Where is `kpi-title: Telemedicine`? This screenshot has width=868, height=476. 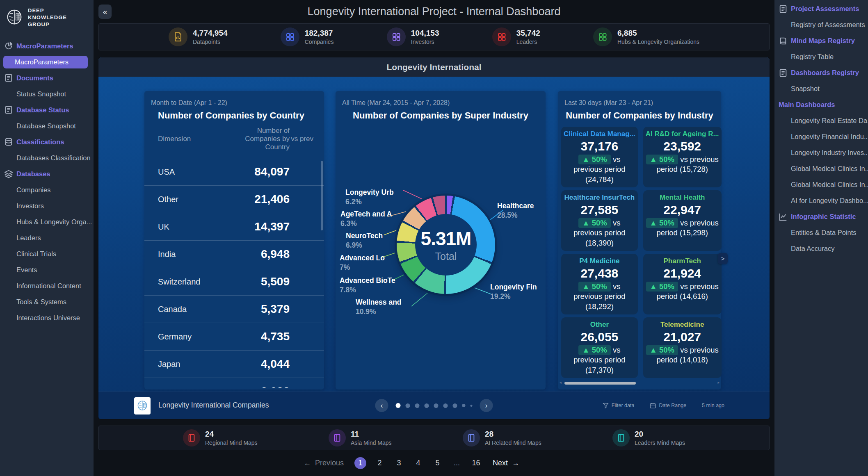
kpi-title: Telemedicine is located at coordinates (683, 325).